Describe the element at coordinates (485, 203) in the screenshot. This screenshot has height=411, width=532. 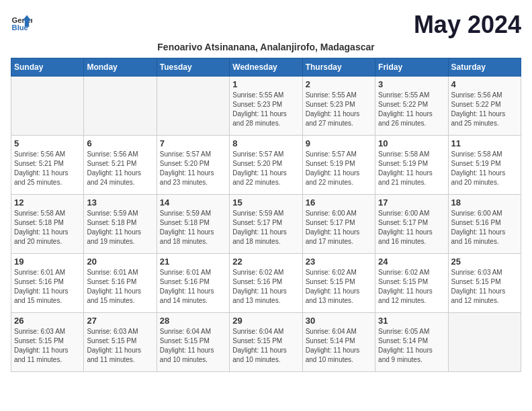
I see `day-number: 18` at that location.